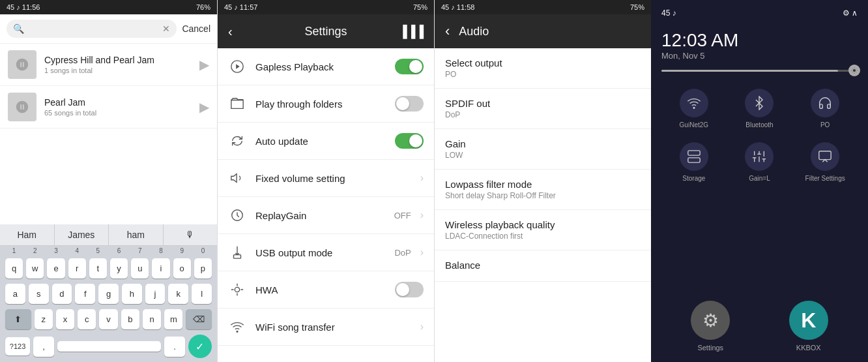  What do you see at coordinates (200, 346) in the screenshot?
I see `enter-key: ✓` at bounding box center [200, 346].